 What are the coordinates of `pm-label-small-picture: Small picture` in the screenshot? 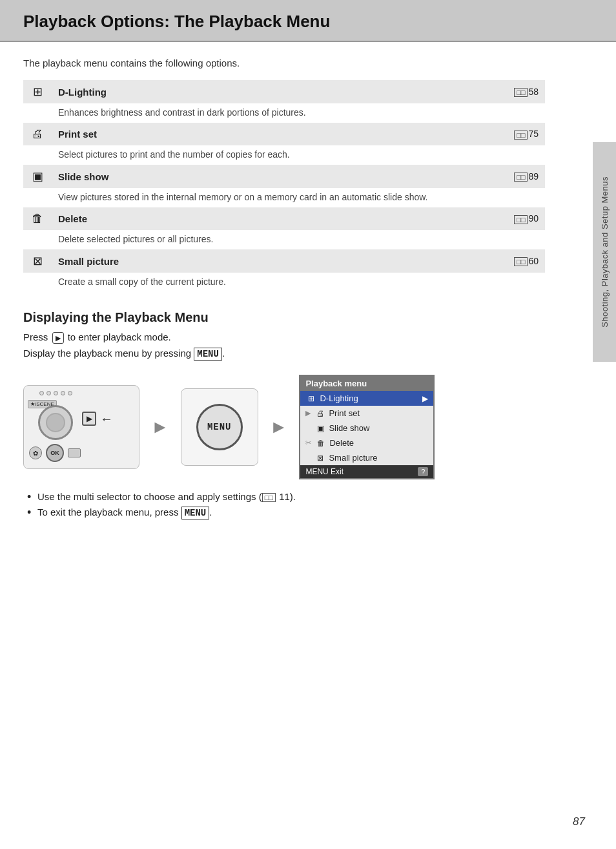 It's located at (353, 457).